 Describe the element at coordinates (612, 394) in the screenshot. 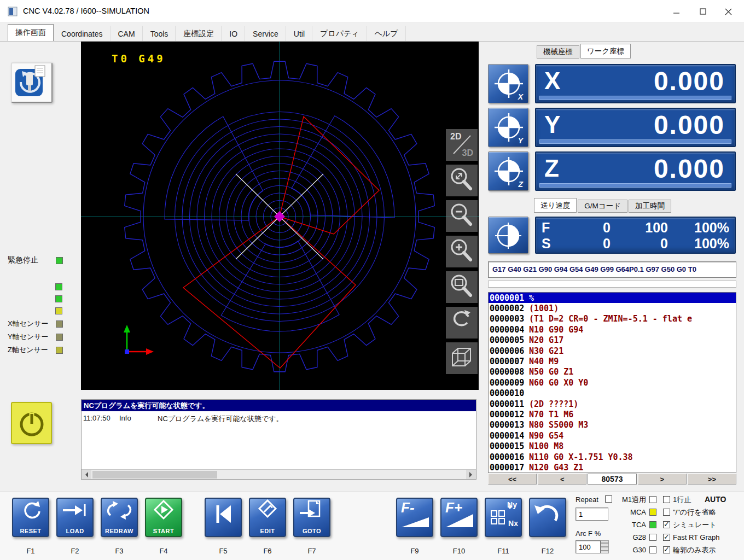

I see `program-line: 0000010` at that location.